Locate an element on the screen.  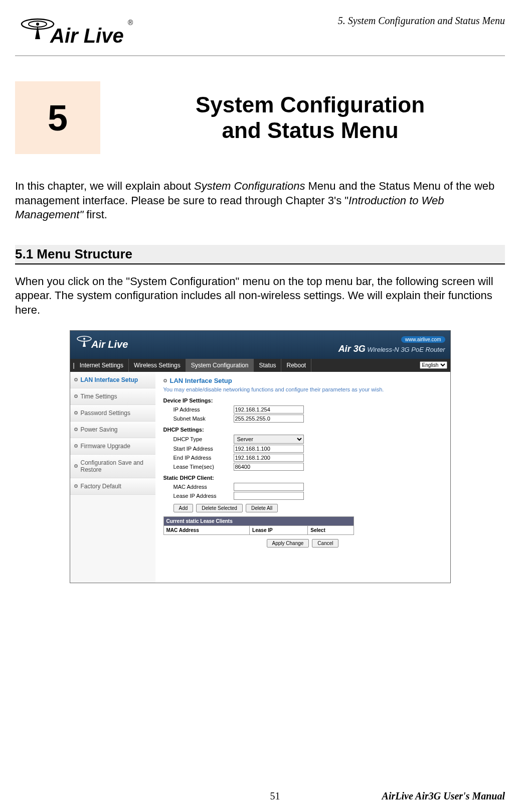
lease-clients-table: Current static Lease Clients MAC Address… is located at coordinates (259, 526).